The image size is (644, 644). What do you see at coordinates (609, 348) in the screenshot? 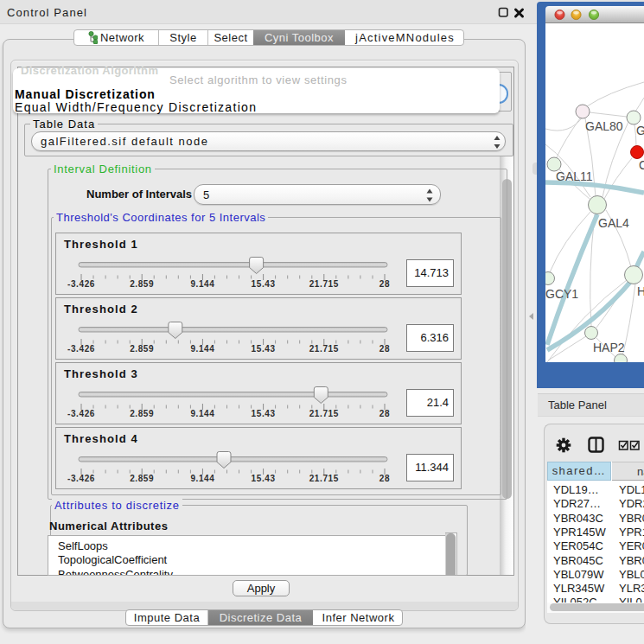
I see `svg-text: HAP2` at bounding box center [609, 348].